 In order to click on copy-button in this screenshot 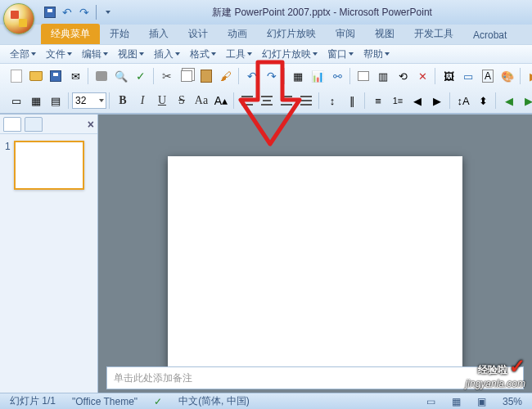, I will do `click(187, 76)`.